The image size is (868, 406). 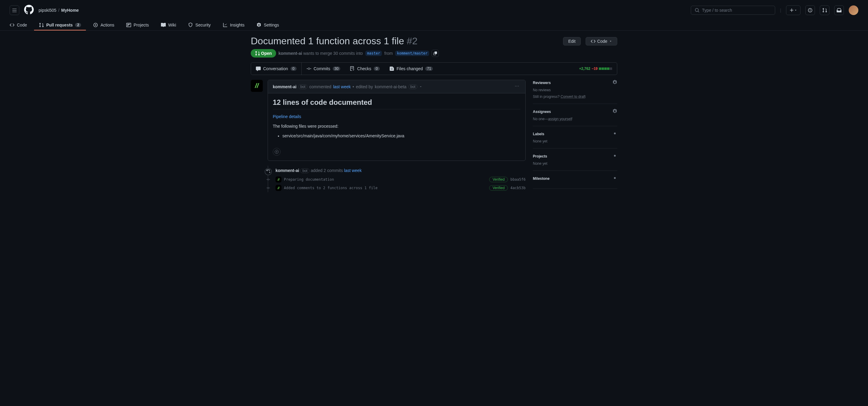 I want to click on comment-avatar: //, so click(x=257, y=86).